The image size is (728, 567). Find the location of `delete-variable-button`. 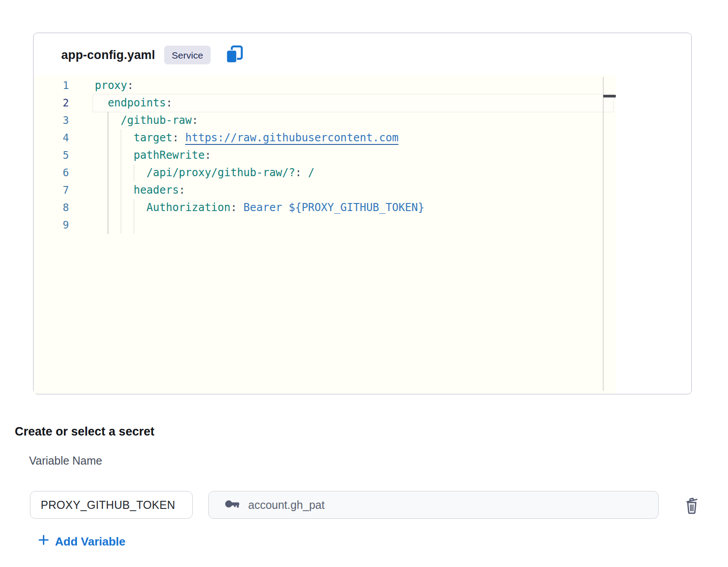

delete-variable-button is located at coordinates (692, 505).